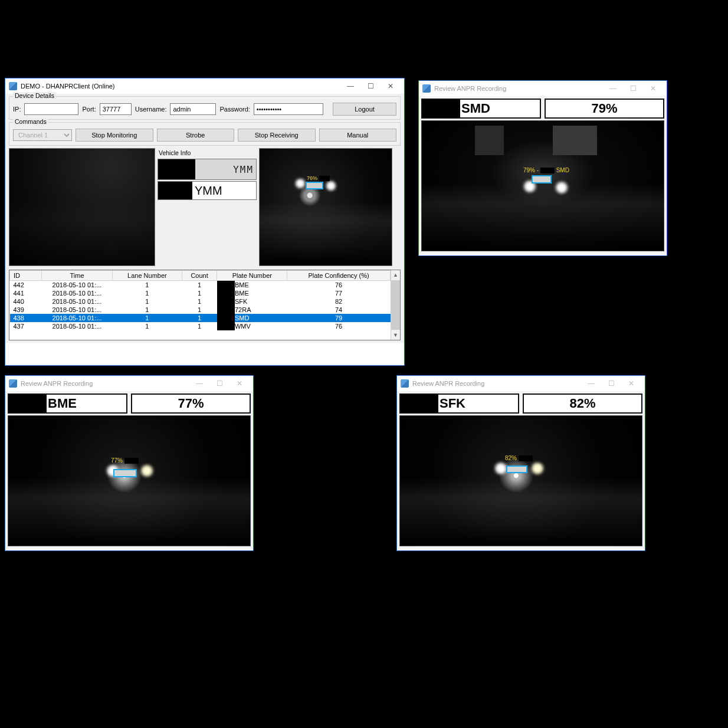  What do you see at coordinates (26, 293) in the screenshot?
I see `table-cell: 441` at bounding box center [26, 293].